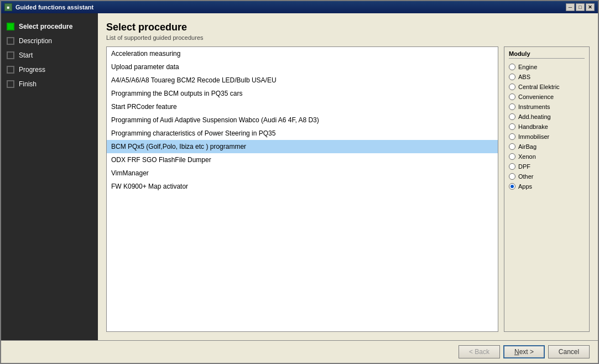  Describe the element at coordinates (348, 38) in the screenshot. I see `page-subtitle: List of supported guided procedures` at that location.